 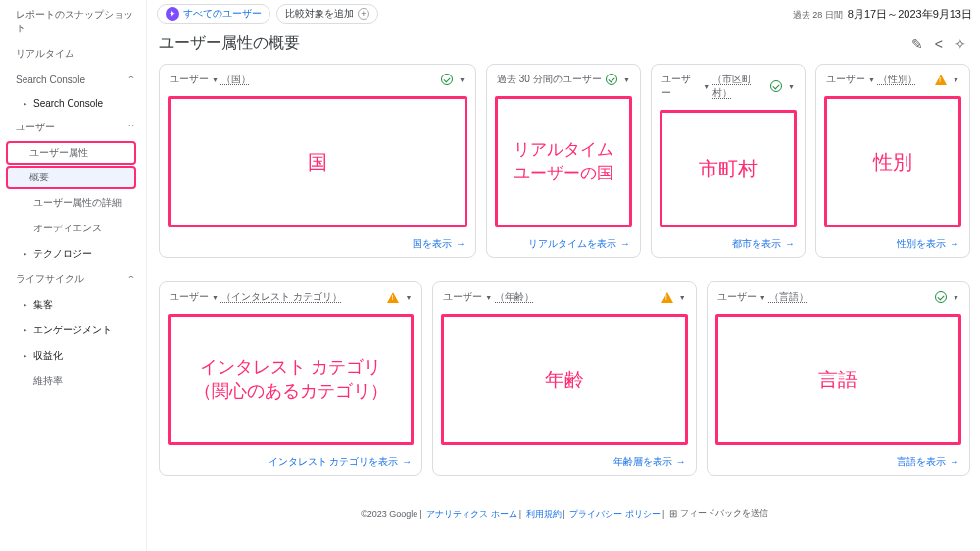 I want to click on chip-add-compare: 比較対象を追加+, so click(x=327, y=14).